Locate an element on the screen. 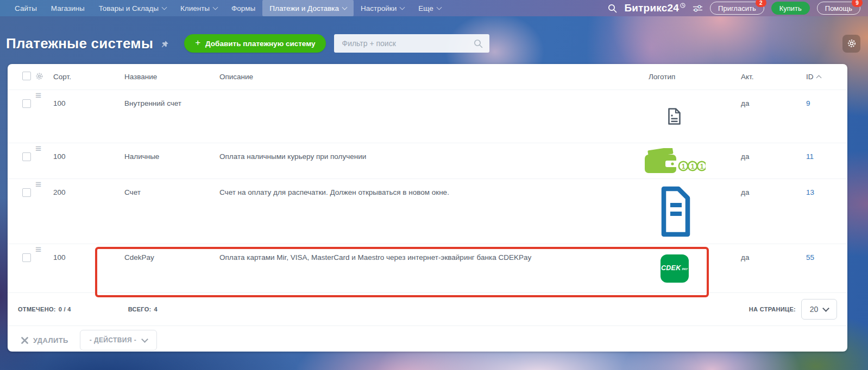 The width and height of the screenshot is (868, 370). column-header-description: Описание is located at coordinates (429, 77).